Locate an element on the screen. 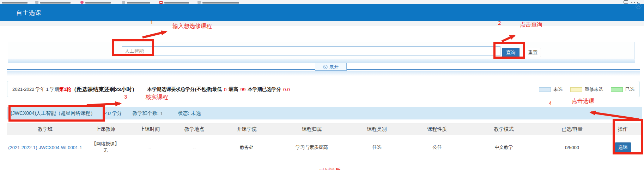 The height and width of the screenshot is (170, 644). semester-round: 第1轮 is located at coordinates (65, 89).